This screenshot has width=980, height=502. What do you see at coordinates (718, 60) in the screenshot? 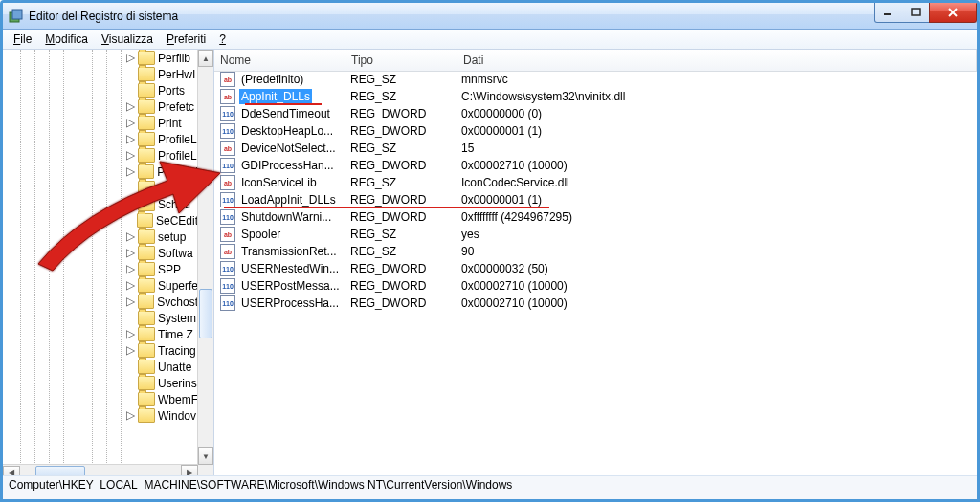
I see `column-header-data: Dati` at bounding box center [718, 60].